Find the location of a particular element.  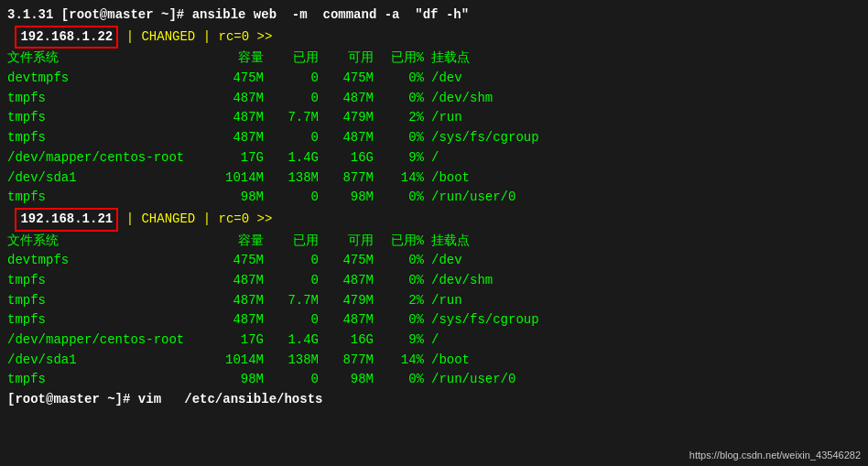

block1-header: 192.168.1.22 | CHANGED | rc=0 >> is located at coordinates (434, 38).